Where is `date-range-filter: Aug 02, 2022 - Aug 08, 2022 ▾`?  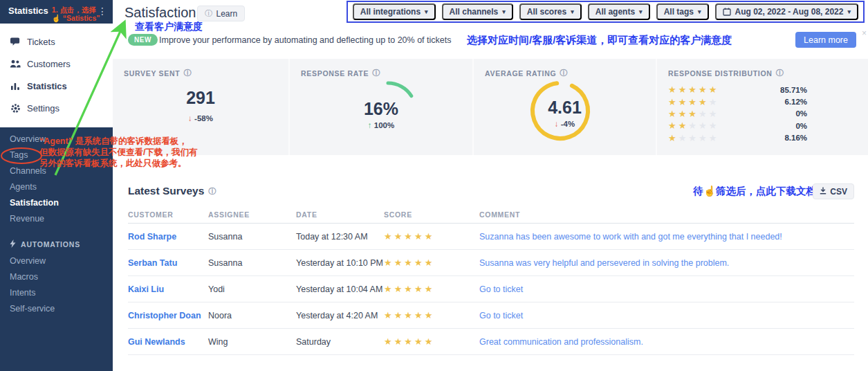 date-range-filter: Aug 02, 2022 - Aug 08, 2022 ▾ is located at coordinates (787, 12).